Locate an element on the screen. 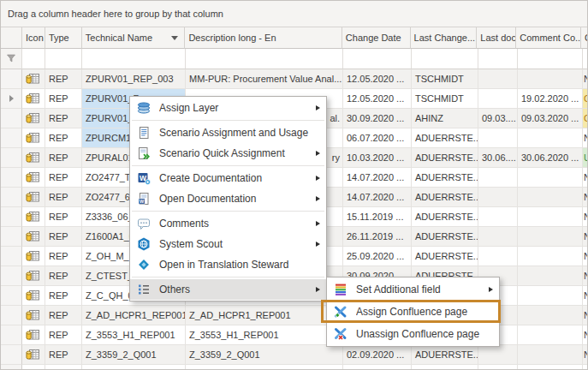 Image resolution: width=588 pixels, height=370 pixels. column-header-user: Last Change... is located at coordinates (444, 38).